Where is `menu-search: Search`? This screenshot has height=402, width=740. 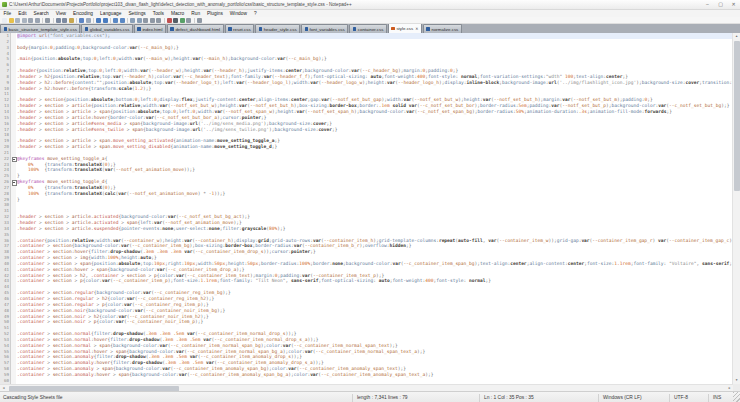
menu-search: Search is located at coordinates (41, 14).